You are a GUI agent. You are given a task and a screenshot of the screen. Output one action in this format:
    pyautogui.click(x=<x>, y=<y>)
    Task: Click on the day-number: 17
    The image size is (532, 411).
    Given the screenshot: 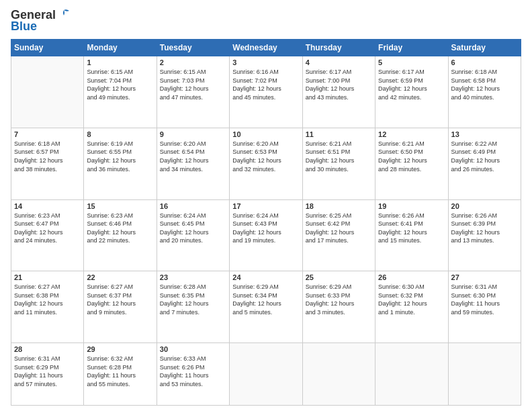 What is the action you would take?
    pyautogui.click(x=266, y=206)
    